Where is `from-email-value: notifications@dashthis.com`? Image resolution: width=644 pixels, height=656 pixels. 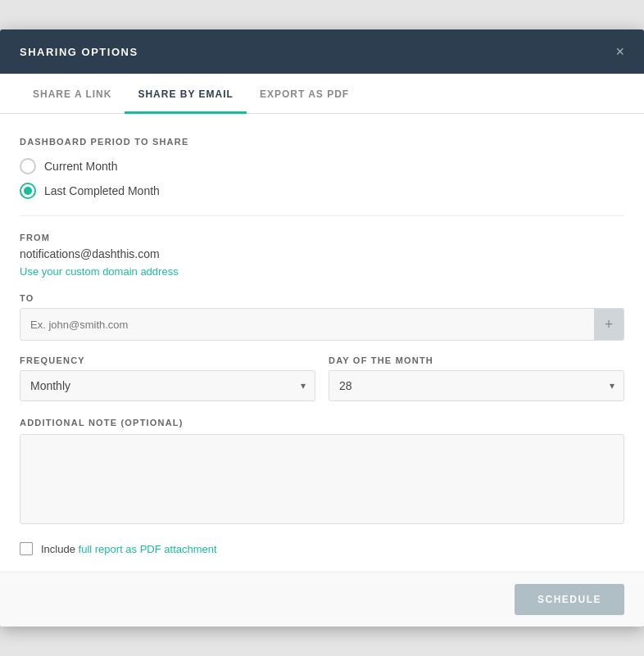
from-email-value: notifications@dashthis.com is located at coordinates (322, 254).